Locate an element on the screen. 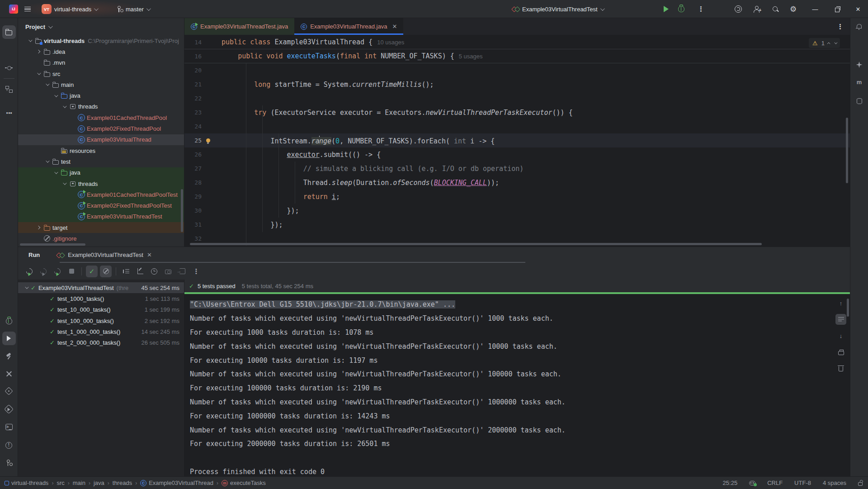  tree-item-example02fixedthreadpooltest: CExample02FixedThreadPoolTest is located at coordinates (101, 205).